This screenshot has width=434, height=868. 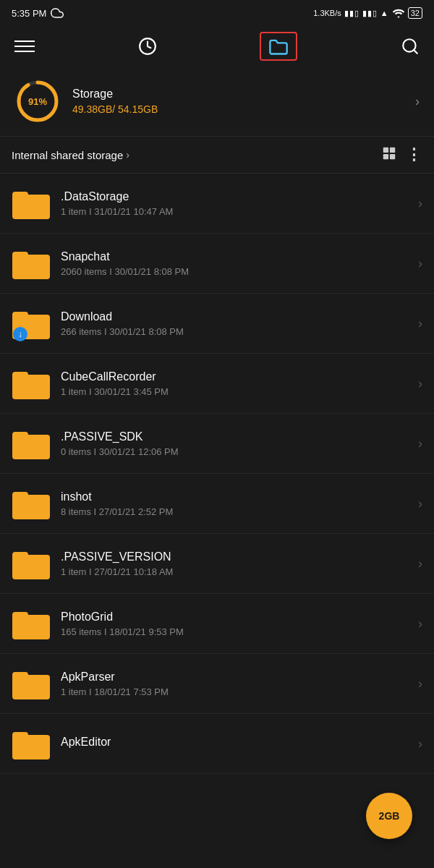 What do you see at coordinates (217, 13) in the screenshot?
I see `status-bar: 5:35 PM 1.3KB/s ▮▮▯ ▮▮▯ ▲ 32` at bounding box center [217, 13].